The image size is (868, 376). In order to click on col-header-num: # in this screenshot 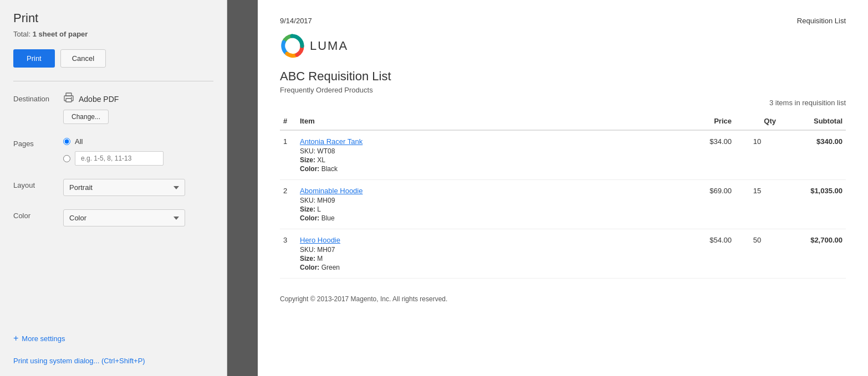, I will do `click(288, 121)`.